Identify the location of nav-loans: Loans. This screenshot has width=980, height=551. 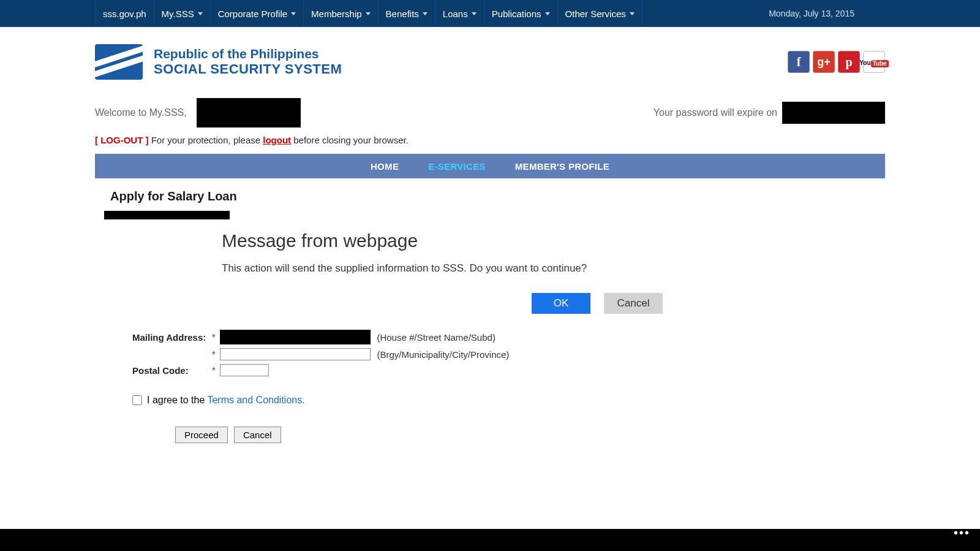
(460, 13).